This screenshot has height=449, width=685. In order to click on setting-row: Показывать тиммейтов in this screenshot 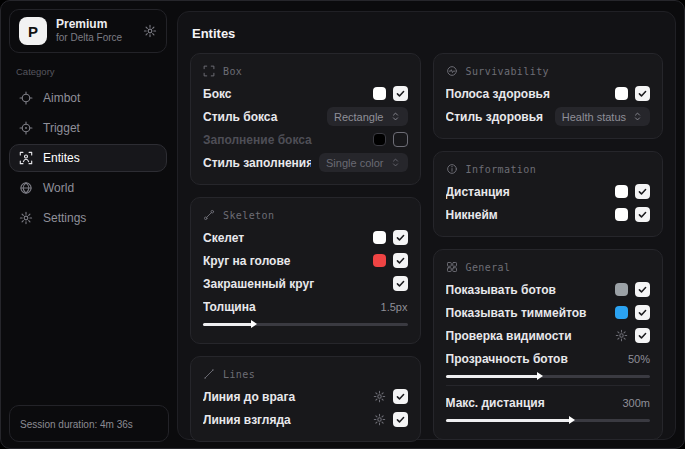, I will do `click(548, 312)`.